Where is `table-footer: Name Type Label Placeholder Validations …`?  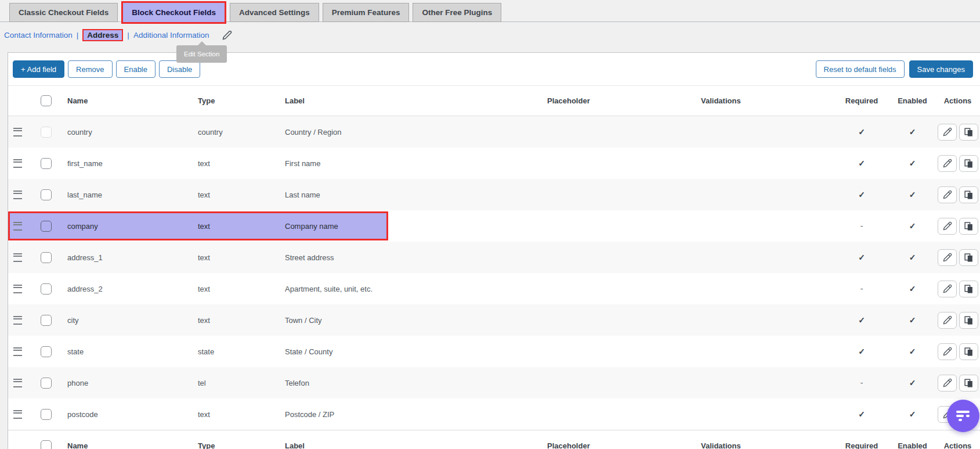 table-footer: Name Type Label Placeholder Validations … is located at coordinates (494, 439).